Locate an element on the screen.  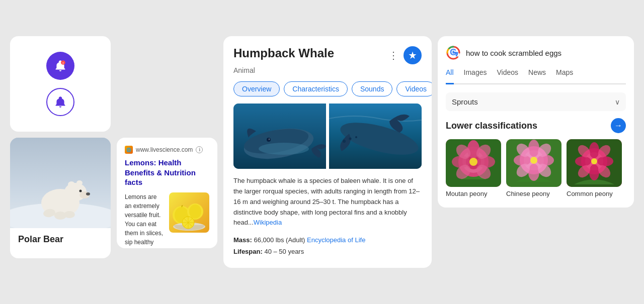
lemons-image is located at coordinates (189, 213).